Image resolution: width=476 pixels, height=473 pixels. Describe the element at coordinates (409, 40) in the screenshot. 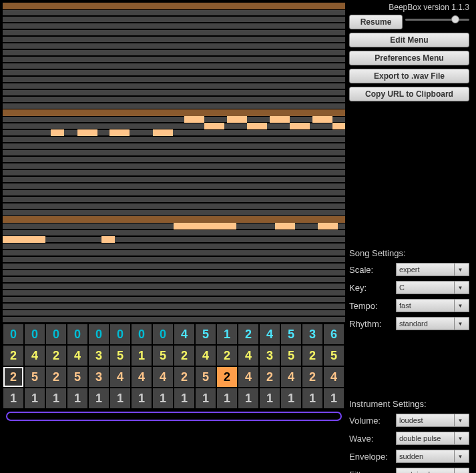

I see `edit-menu-button: Edit Menu` at that location.